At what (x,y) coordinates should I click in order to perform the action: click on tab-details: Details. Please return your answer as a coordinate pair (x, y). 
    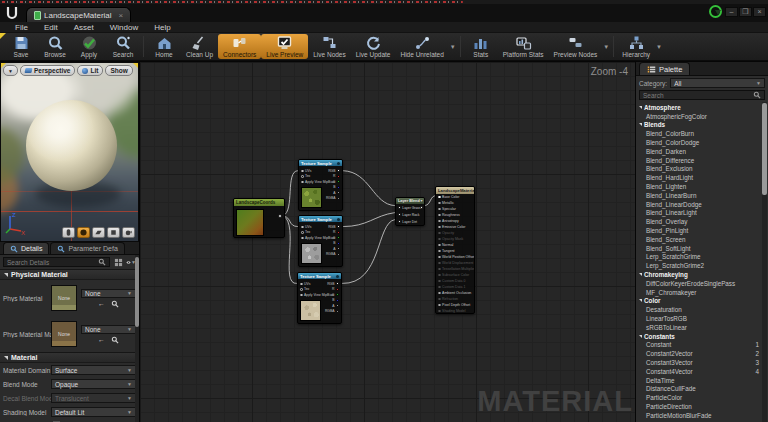
    Looking at the image, I should click on (26, 248).